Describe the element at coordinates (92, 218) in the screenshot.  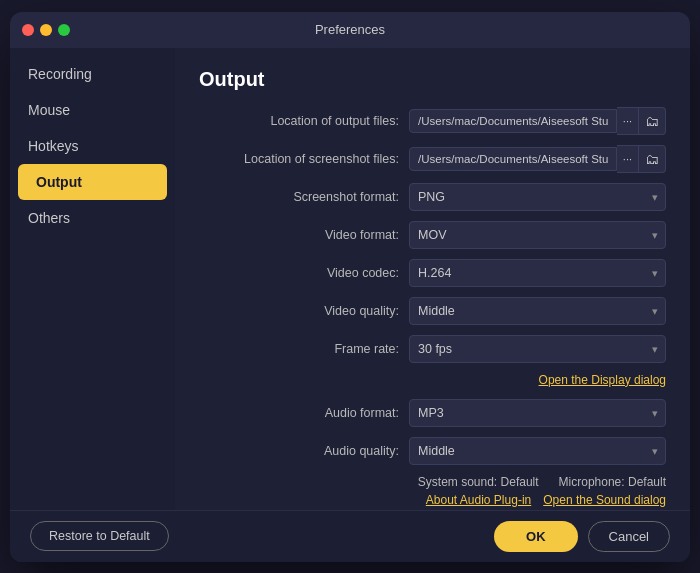
I see `sidebar-item-others: Others` at that location.